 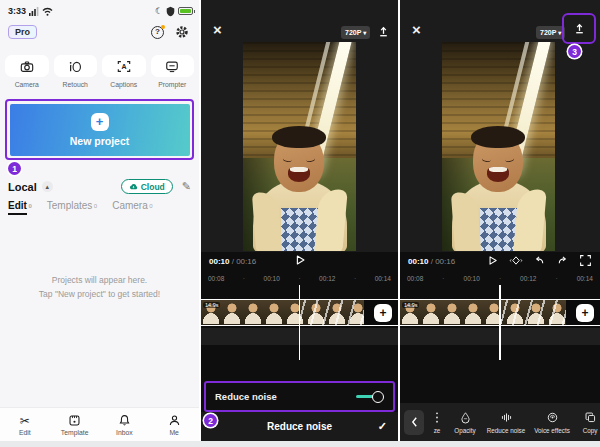 What do you see at coordinates (174, 12) in the screenshot?
I see `status-right: ☾` at bounding box center [174, 12].